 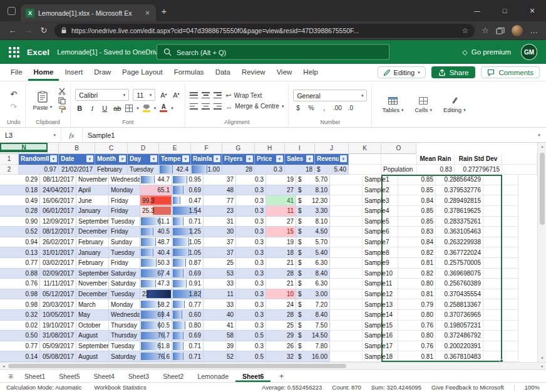 What do you see at coordinates (90, 159) in the screenshot?
I see `filter-button-B: ▾` at bounding box center [90, 159].